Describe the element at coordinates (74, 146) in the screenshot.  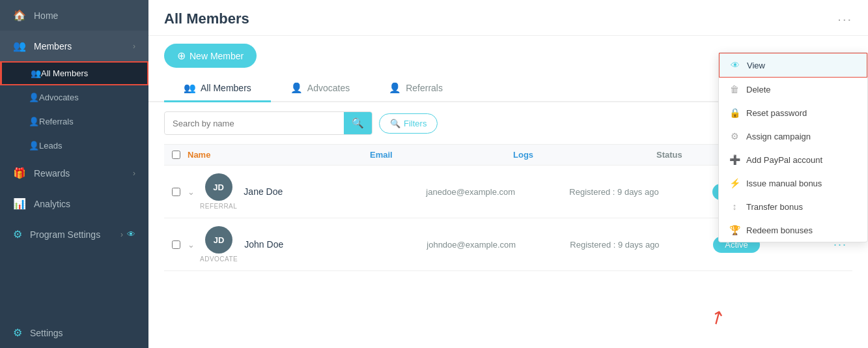
I see `sidebar-item-leads: 👤 Leads` at that location.